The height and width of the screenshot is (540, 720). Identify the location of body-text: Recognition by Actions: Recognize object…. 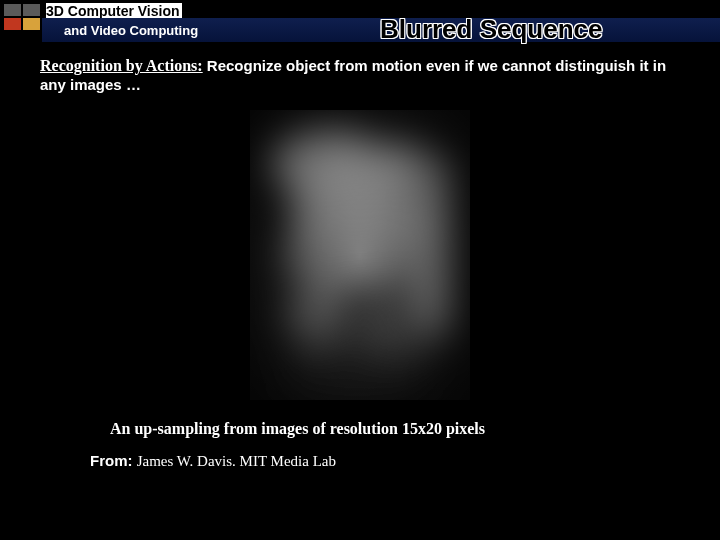
(360, 76).